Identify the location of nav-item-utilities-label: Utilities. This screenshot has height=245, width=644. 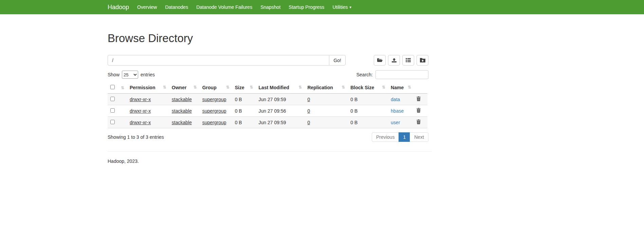
(340, 7).